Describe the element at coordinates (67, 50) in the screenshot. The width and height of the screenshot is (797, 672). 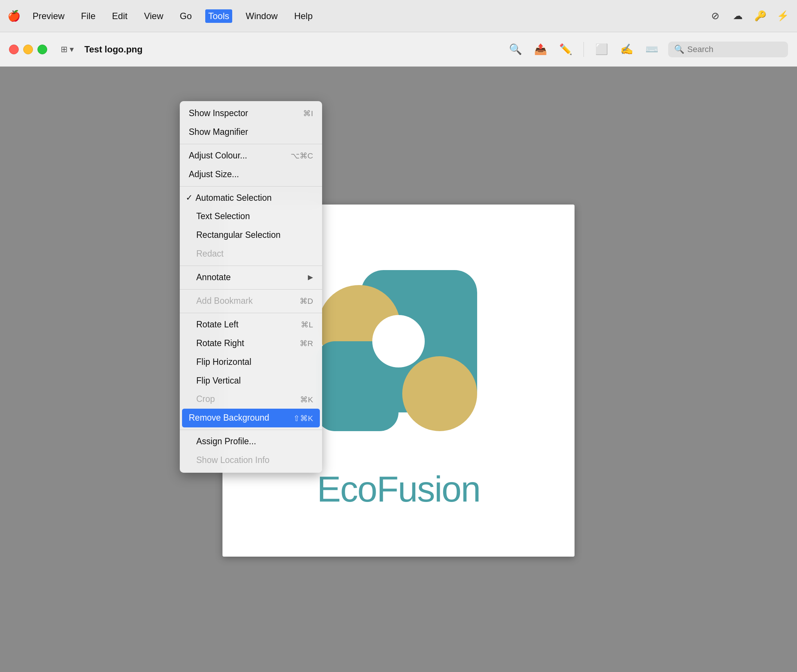
I see `sidebar-toggle-icon: ⊞ ▾` at that location.